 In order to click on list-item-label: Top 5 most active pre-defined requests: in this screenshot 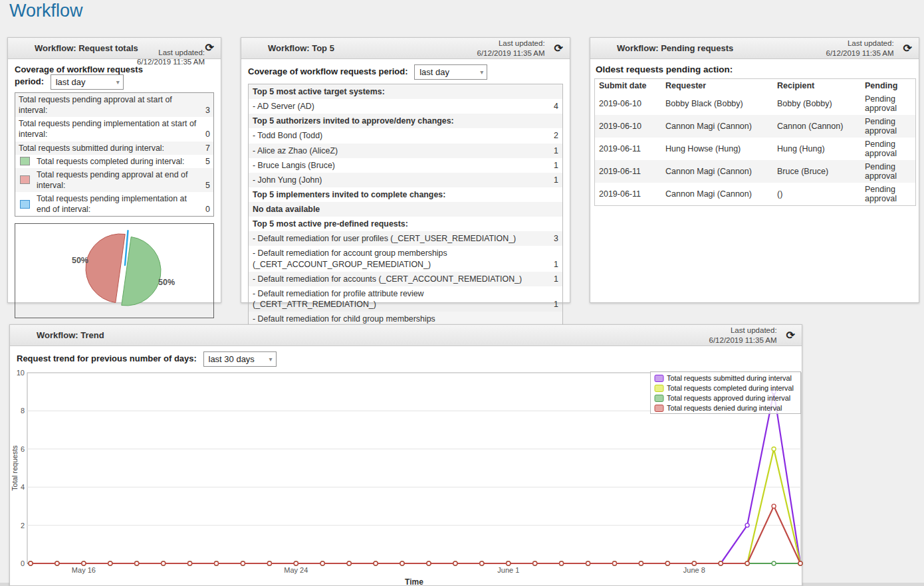, I will do `click(405, 224)`.